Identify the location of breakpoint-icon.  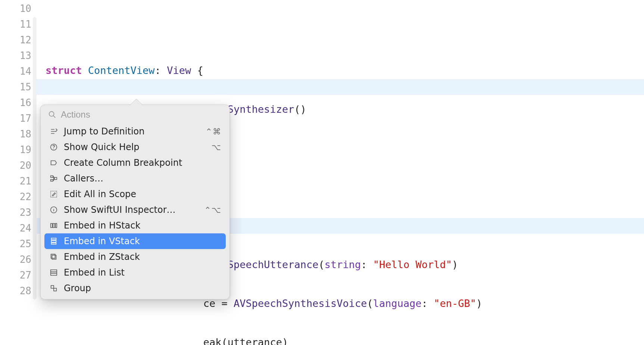
(54, 163).